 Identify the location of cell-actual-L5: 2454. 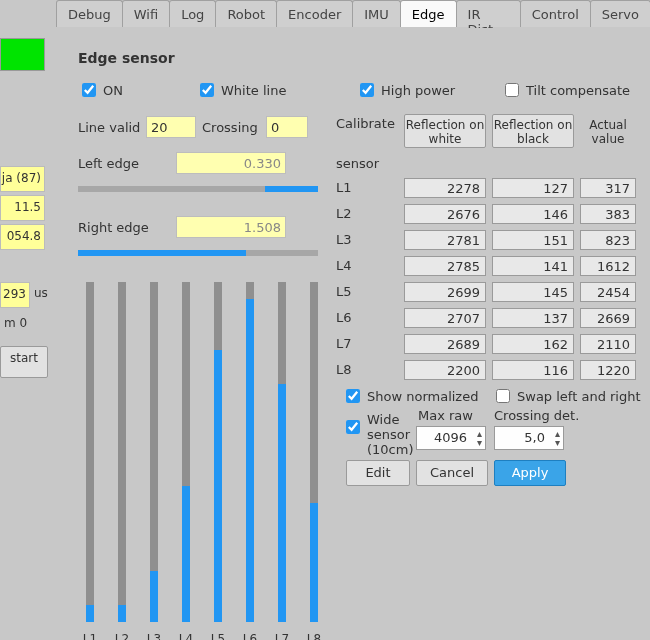
(608, 292).